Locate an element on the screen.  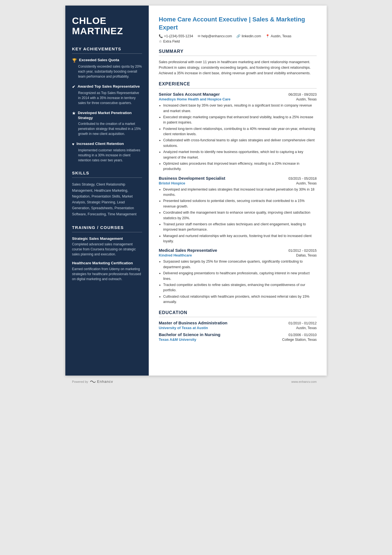
page-footer: Powered by Enhancv www.enhancv.com is located at coordinates (196, 380).